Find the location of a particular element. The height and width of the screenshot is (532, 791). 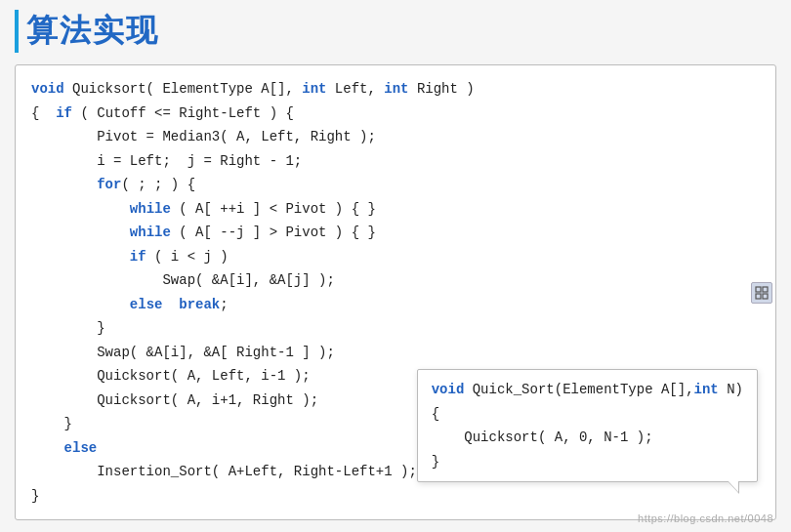

expand-button is located at coordinates (762, 293).